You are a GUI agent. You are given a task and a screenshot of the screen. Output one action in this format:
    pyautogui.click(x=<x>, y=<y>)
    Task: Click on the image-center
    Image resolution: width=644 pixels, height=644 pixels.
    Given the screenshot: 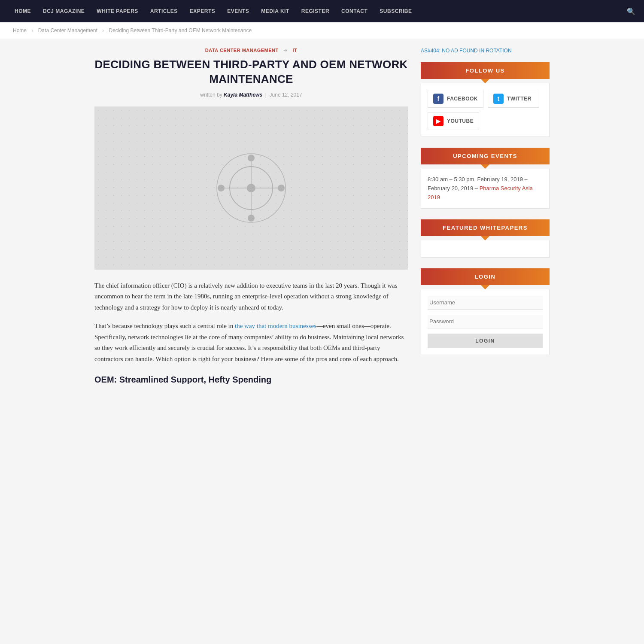 What is the action you would take?
    pyautogui.click(x=251, y=188)
    